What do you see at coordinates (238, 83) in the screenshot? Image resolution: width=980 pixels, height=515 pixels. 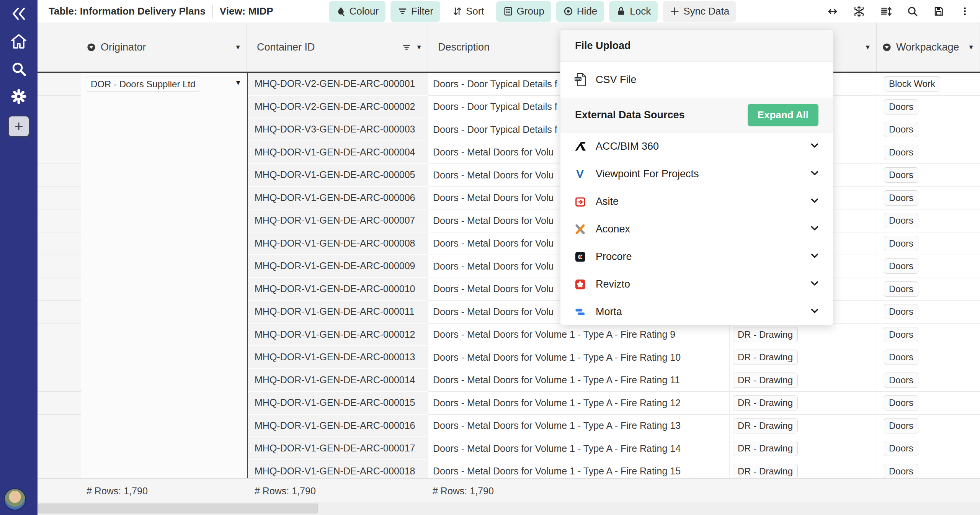 I see `originator-cell-caret-icon: ▼` at bounding box center [238, 83].